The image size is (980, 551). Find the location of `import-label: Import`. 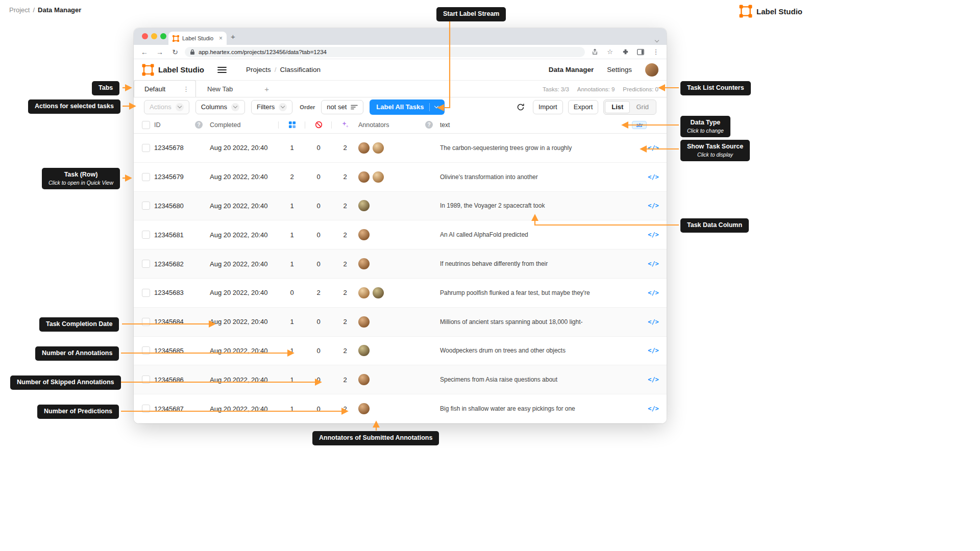

import-label: Import is located at coordinates (548, 107).